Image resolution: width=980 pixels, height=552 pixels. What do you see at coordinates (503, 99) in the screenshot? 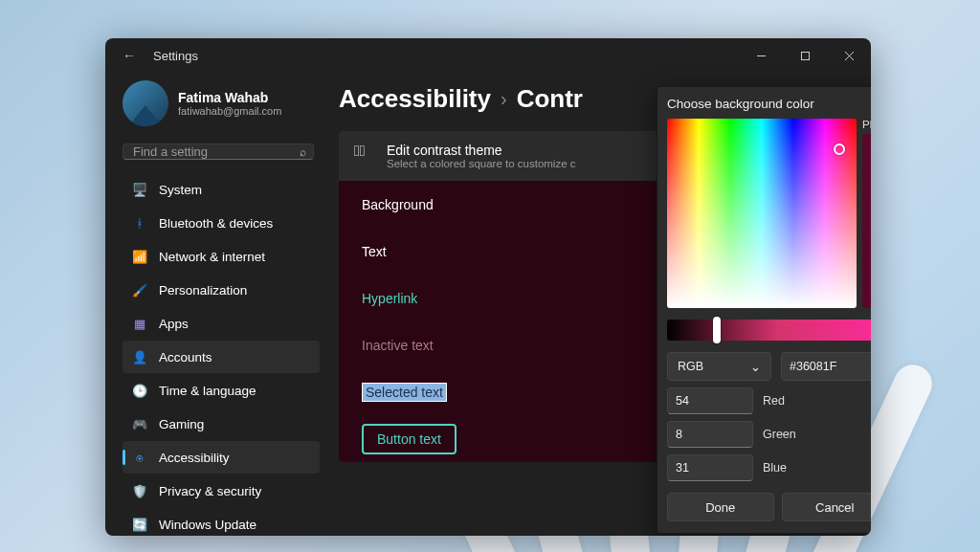
I see `breadcrumb-sep: ›` at bounding box center [503, 99].